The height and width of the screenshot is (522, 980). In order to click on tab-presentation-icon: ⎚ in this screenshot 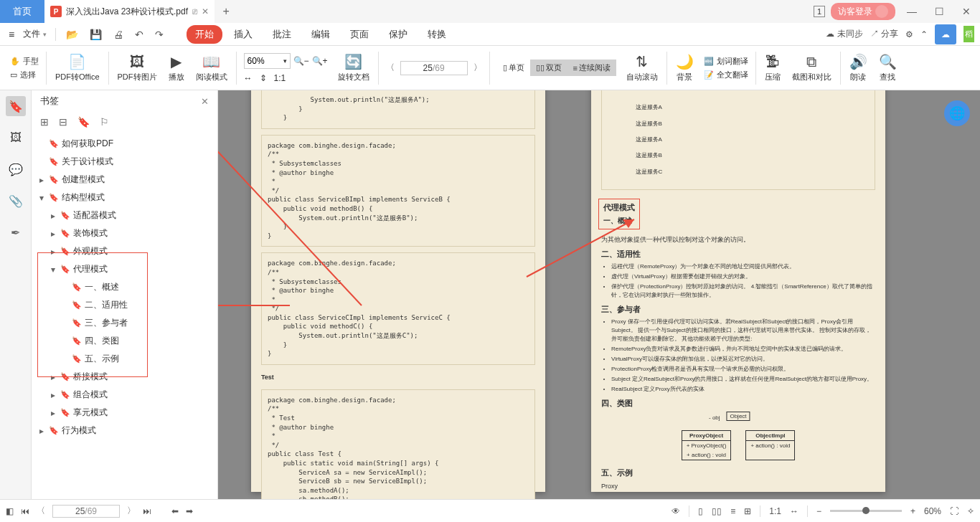, I will do `click(195, 11)`.